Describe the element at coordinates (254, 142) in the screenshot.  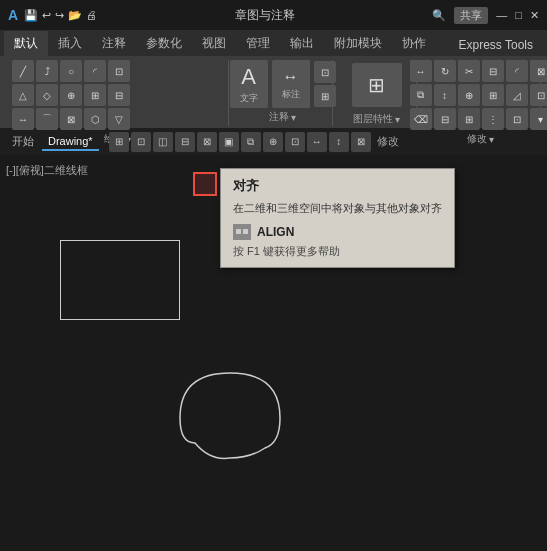
I see `sub-toolbar-icons: ⊞ ⊡ ◫ ⊟ ⊠ ▣ ⧉ ⊕ ⊡ ↔ ↕ ⊠ 修改` at that location.